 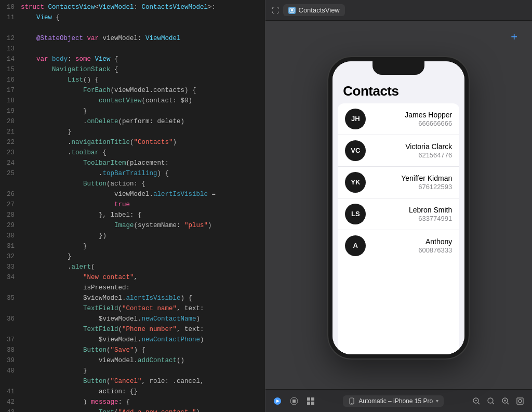 What do you see at coordinates (10, 371) in the screenshot?
I see `line-number: 40` at bounding box center [10, 371].